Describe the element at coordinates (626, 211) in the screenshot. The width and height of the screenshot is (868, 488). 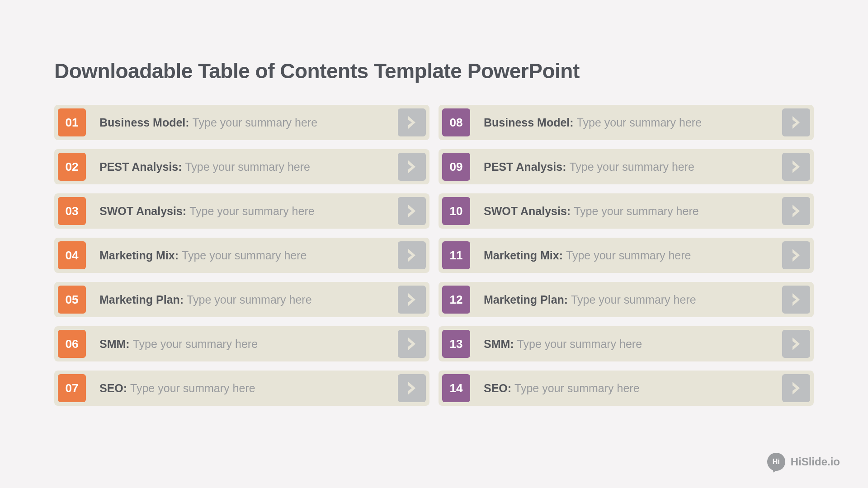
I see `toc-row: 10 SWOT Analysis: Type your summary here` at that location.